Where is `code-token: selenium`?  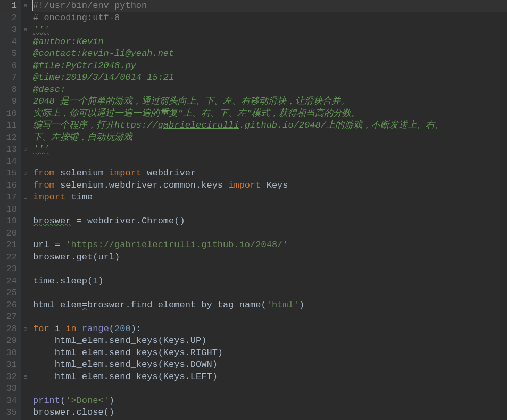
code-token: selenium is located at coordinates (82, 173).